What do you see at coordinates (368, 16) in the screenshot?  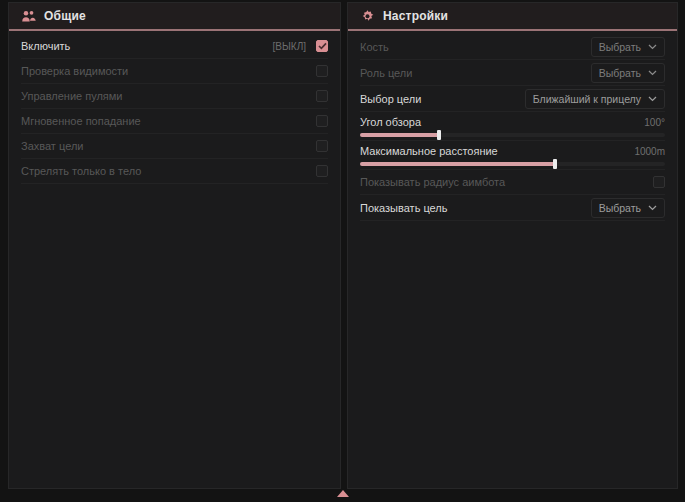 I see `gear-icon` at bounding box center [368, 16].